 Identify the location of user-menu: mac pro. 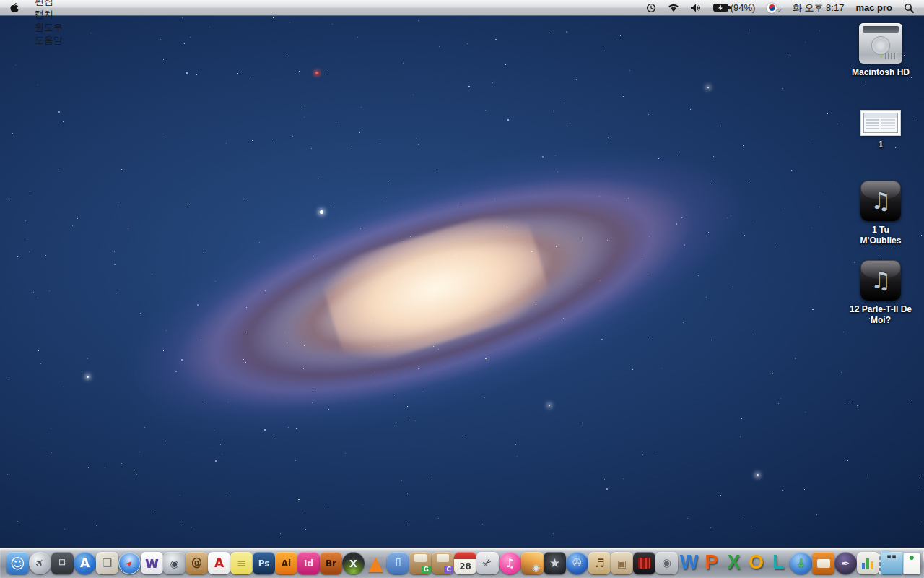
(873, 7).